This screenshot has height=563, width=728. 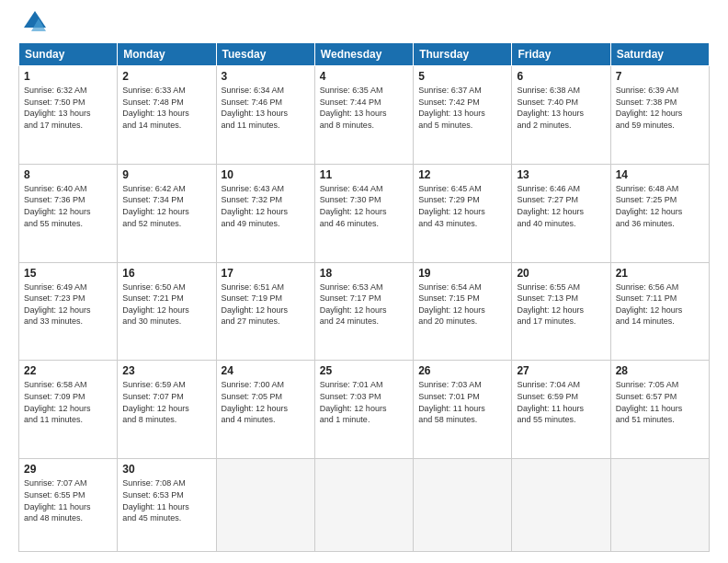 What do you see at coordinates (68, 206) in the screenshot?
I see `day-info: Sunrise: 6:40 AM Sunset: 7:36 PM Dayligh…` at bounding box center [68, 206].